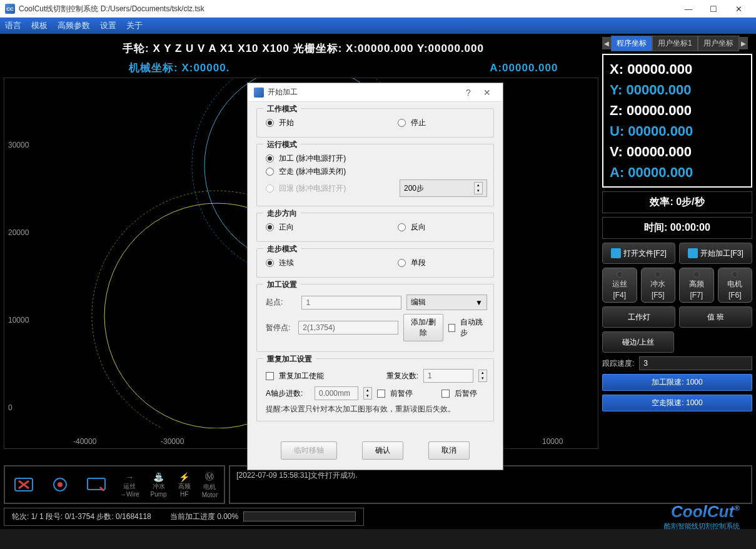 The height and width of the screenshot is (549, 756). What do you see at coordinates (718, 44) in the screenshot?
I see `tab-user-coord-2: 用户坐标` at bounding box center [718, 44].